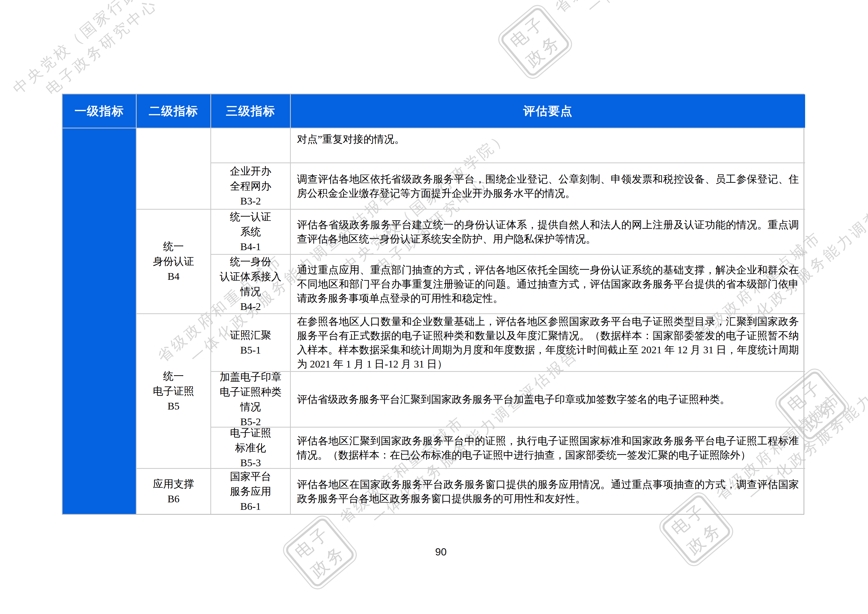 This screenshot has height=614, width=868. I want to click on page-number: 90, so click(441, 552).